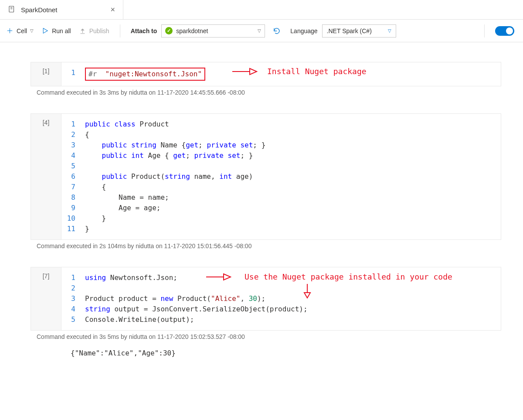 Image resolution: width=523 pixels, height=420 pixels. Describe the element at coordinates (73, 187) in the screenshot. I see `line-number: 7` at that location.